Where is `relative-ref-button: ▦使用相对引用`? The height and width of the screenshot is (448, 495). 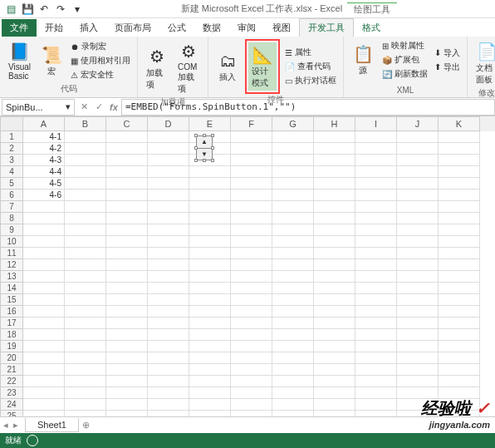
relative-ref-button: ▦使用相对引用 is located at coordinates (100, 61).